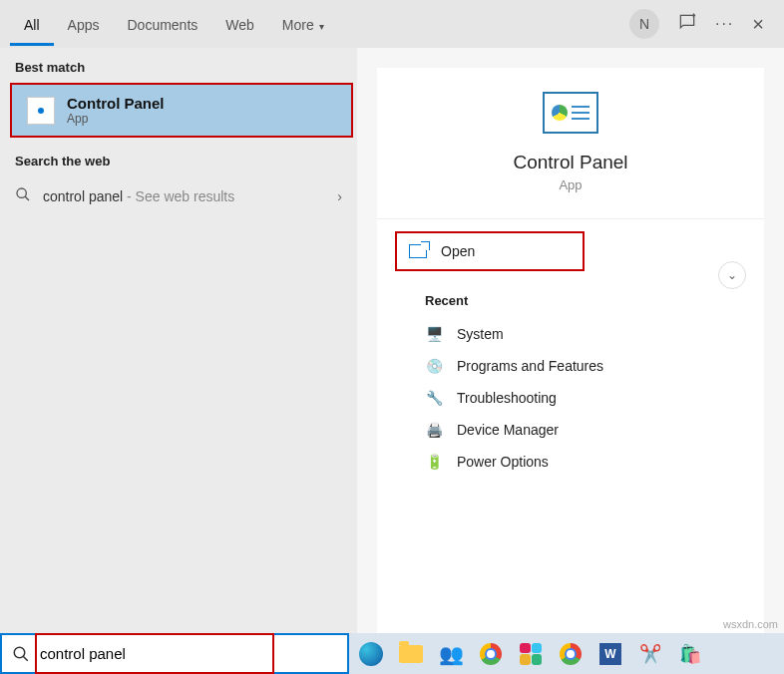  I want to click on top-bar: All Apps Documents Web More ▾ N ··· ×, so click(392, 24).